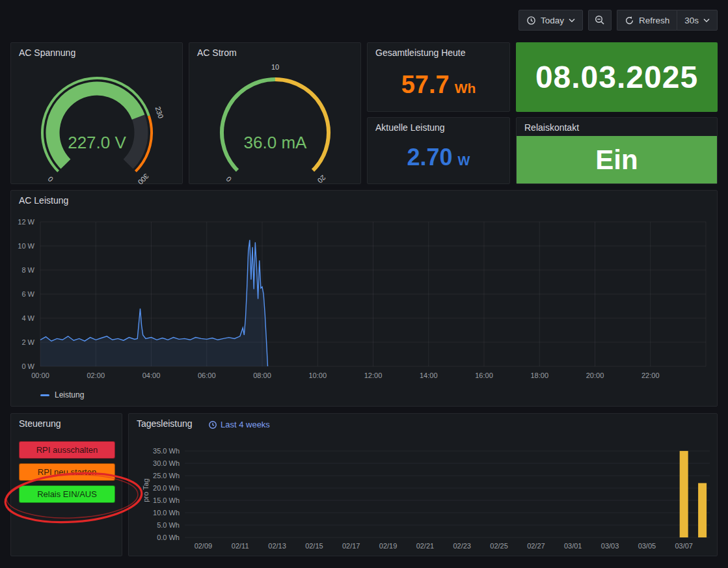  Describe the element at coordinates (275, 121) in the screenshot. I see `ac-strom-gauge: 0102036.0 mA` at that location.